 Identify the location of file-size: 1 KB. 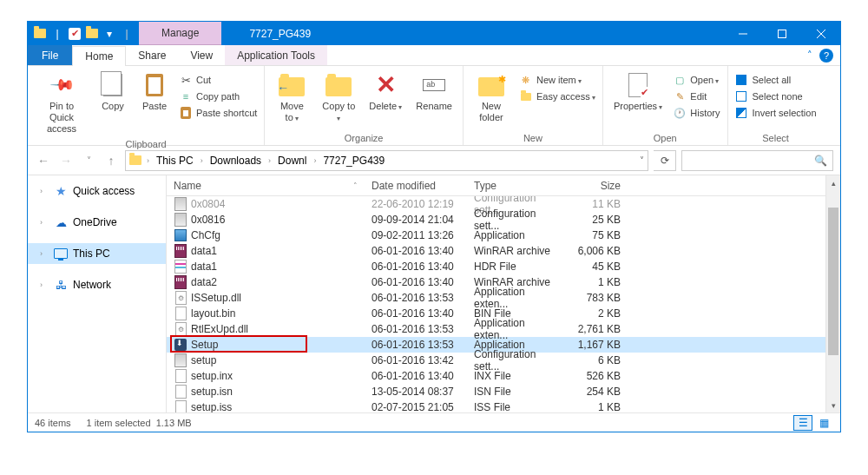
(598, 406).